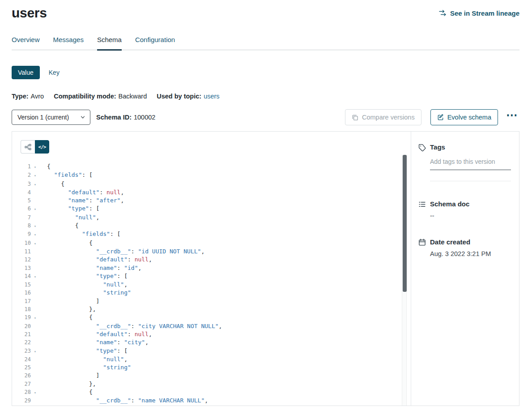 Image resolution: width=532 pixels, height=410 pixels. What do you see at coordinates (21, 192) in the screenshot?
I see `line-number: 4` at bounding box center [21, 192].